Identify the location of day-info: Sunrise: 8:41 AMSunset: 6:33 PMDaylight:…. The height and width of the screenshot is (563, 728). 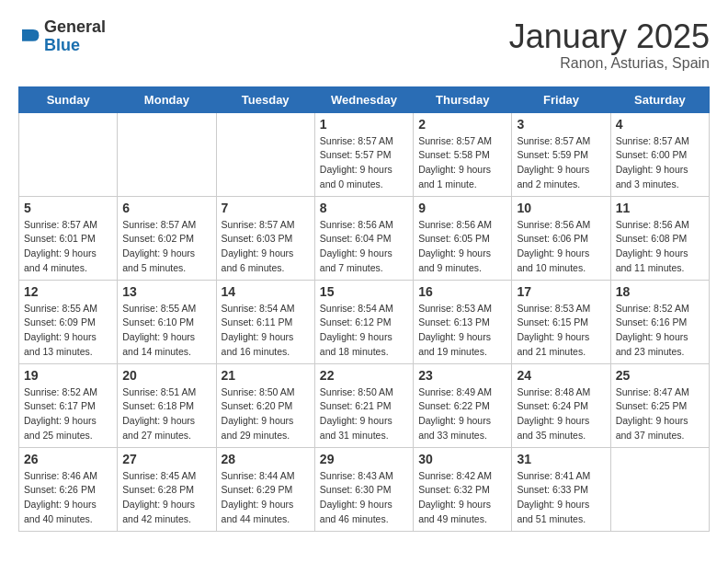
(561, 499).